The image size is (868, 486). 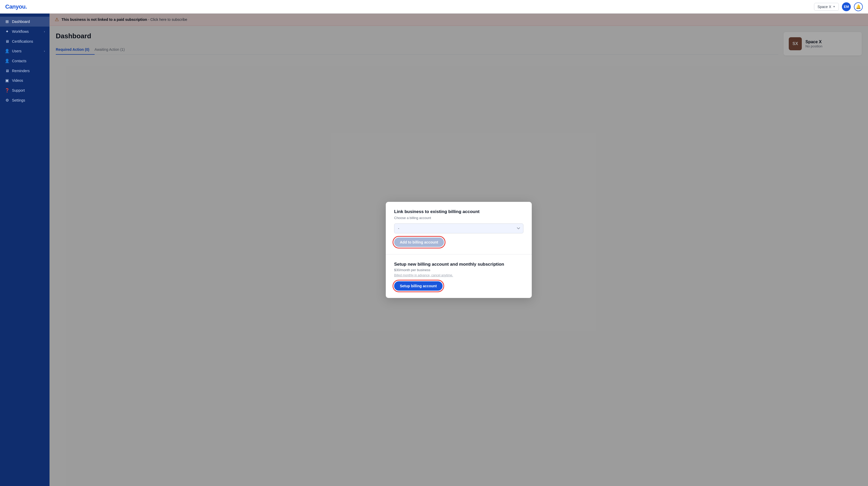 I want to click on modal-link-subtitle: Choose a billing account, so click(x=459, y=218).